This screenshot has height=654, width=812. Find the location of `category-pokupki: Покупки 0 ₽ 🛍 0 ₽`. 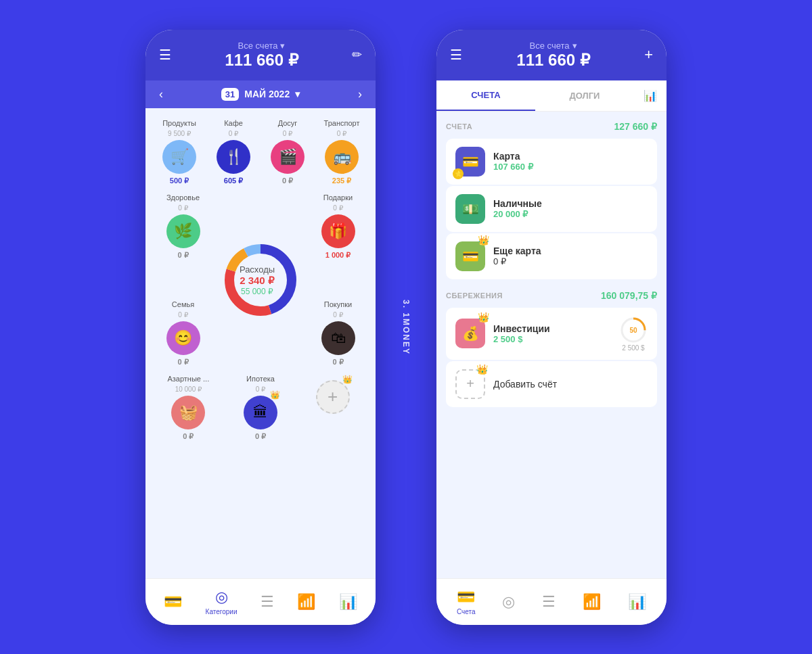

category-pokupki: Покупки 0 ₽ 🛍 0 ₽ is located at coordinates (338, 333).